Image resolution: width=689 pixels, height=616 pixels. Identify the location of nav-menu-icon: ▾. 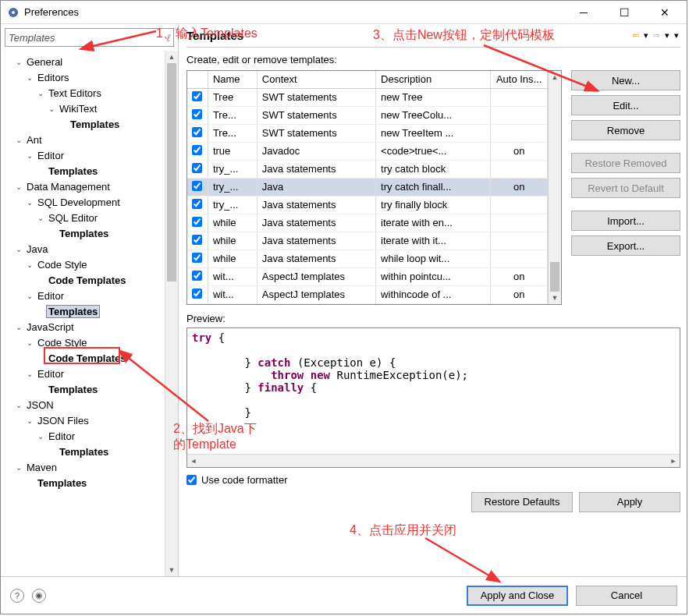
(677, 36).